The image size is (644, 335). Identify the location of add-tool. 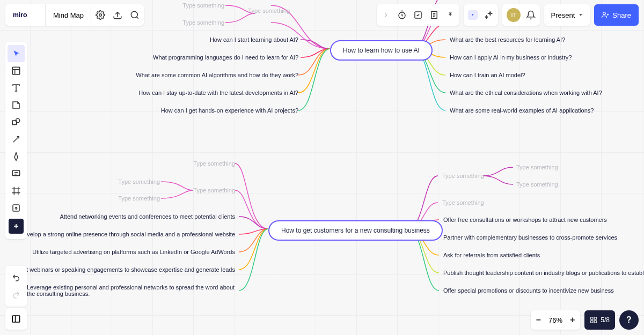
(16, 226).